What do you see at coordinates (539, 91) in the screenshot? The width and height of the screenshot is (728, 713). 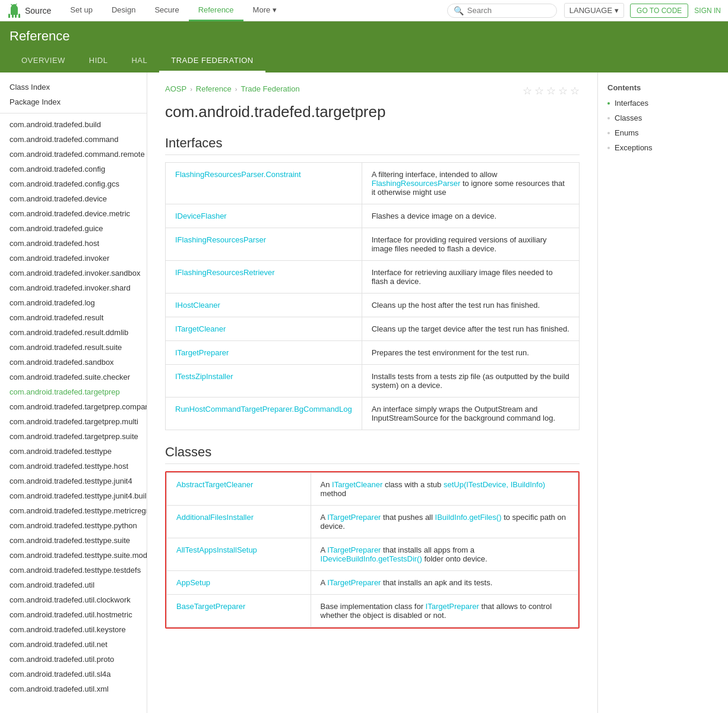 I see `star-2: ☆` at bounding box center [539, 91].